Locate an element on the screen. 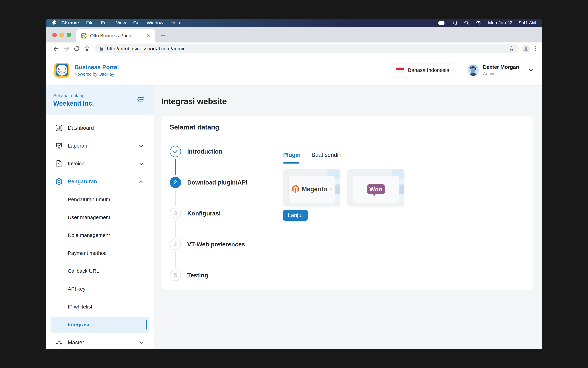 The width and height of the screenshot is (588, 368). sidebar-subitem-payment-method: Payment method is located at coordinates (100, 253).